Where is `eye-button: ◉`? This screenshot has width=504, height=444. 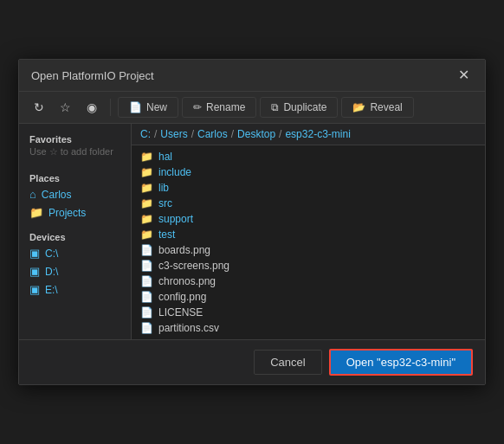 eye-button: ◉ is located at coordinates (92, 107).